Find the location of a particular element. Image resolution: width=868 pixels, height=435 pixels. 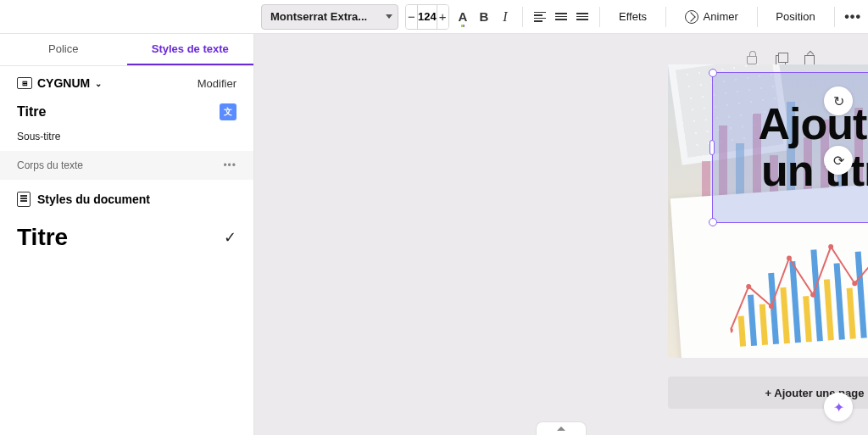

brand-name: CYGNUM is located at coordinates (64, 83).